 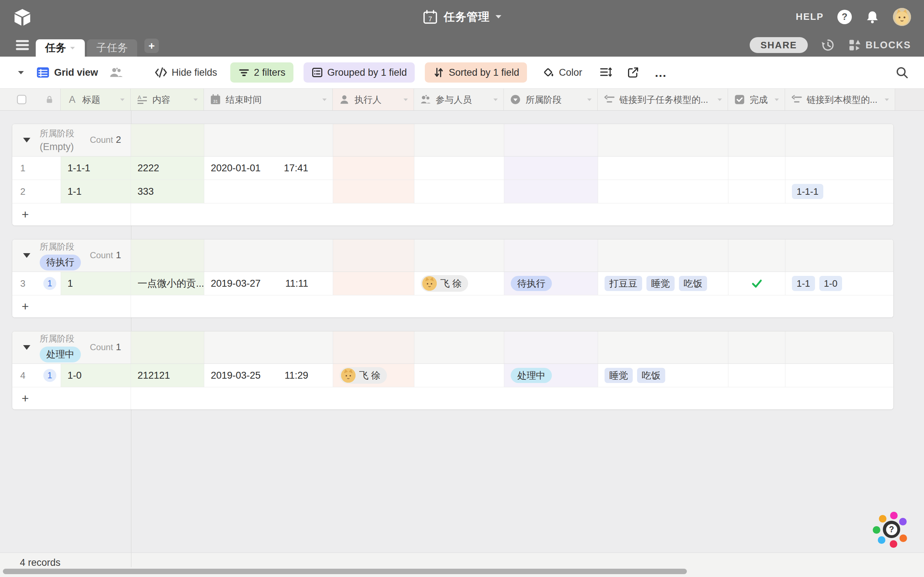 I want to click on blocks-button: BLOCKS, so click(x=880, y=45).